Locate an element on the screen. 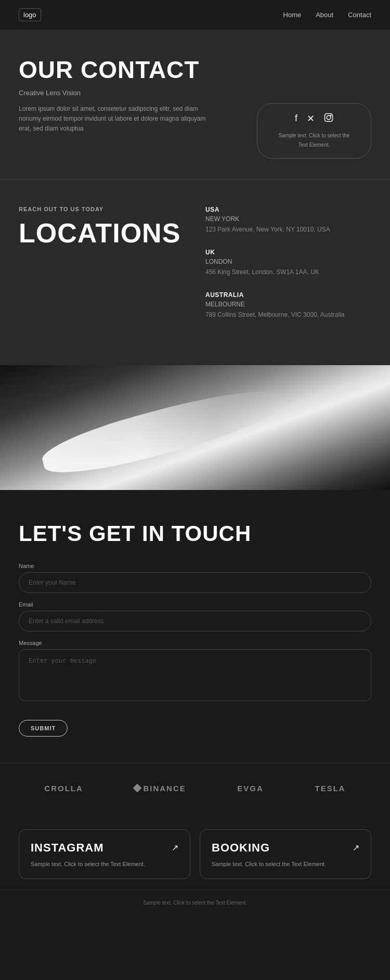  booking-card-description: Sample text. Click to select the Text El… is located at coordinates (285, 865).